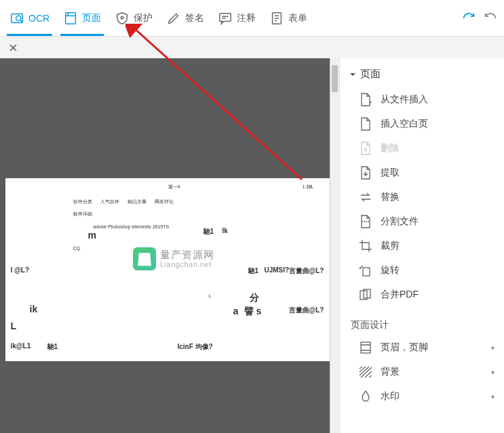  I want to click on watermark-overlay: 量产资源网 Liangchan.net, so click(174, 259).